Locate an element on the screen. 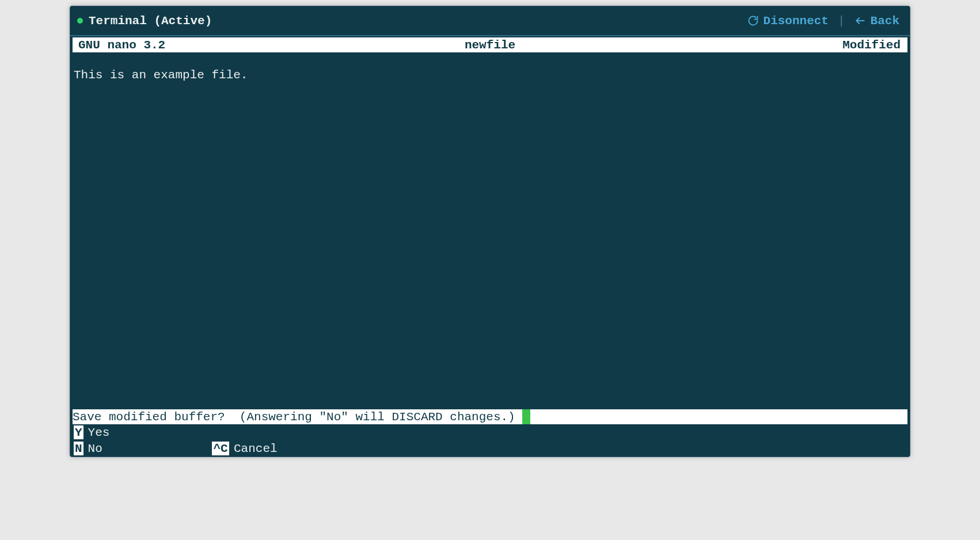  disconnect-label: Disonnect is located at coordinates (796, 21).